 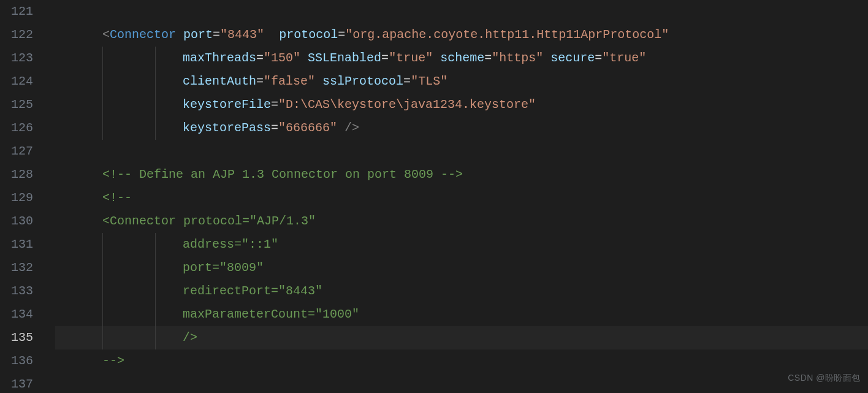 I want to click on token-attr: SSLEnabled, so click(x=345, y=58).